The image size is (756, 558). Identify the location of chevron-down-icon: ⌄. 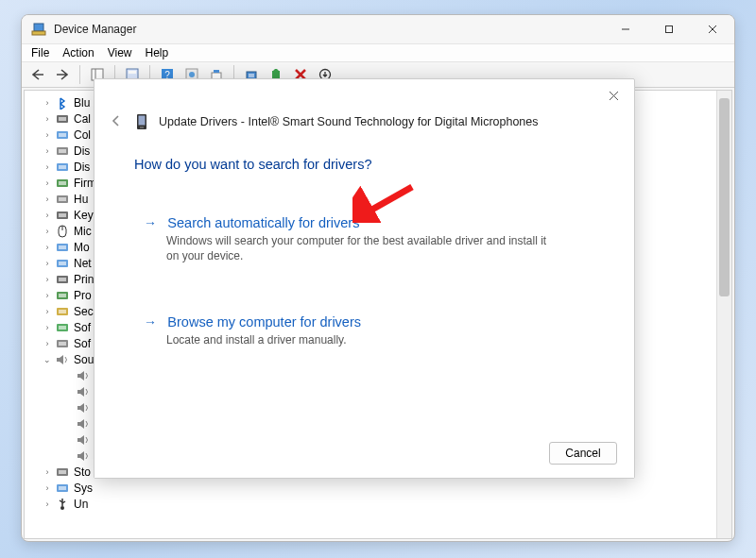
(47, 360).